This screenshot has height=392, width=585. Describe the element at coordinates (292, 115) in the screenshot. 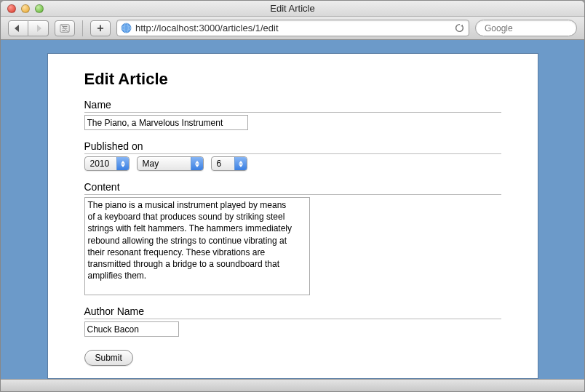

I see `name-field: Name` at that location.